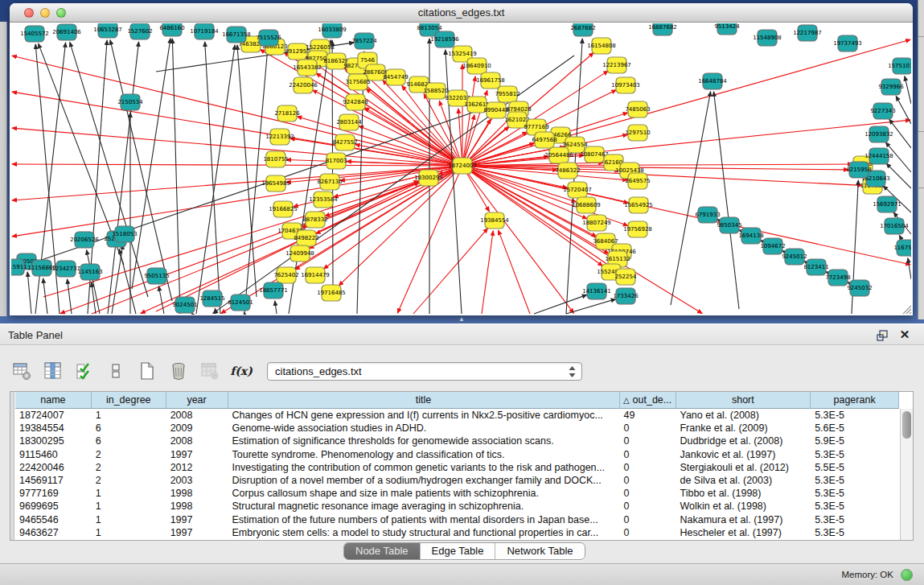 The width and height of the screenshot is (924, 585). I want to click on network-node: 8123411, so click(815, 267).